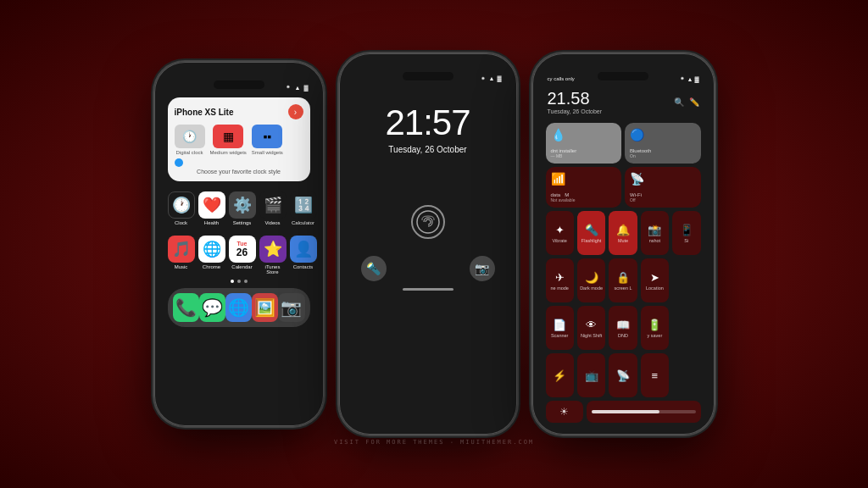  Describe the element at coordinates (239, 140) in the screenshot. I see `widget-options-row: 🕐 Digital clock ▦ Medium widgets ▪▪ Smal…` at that location.